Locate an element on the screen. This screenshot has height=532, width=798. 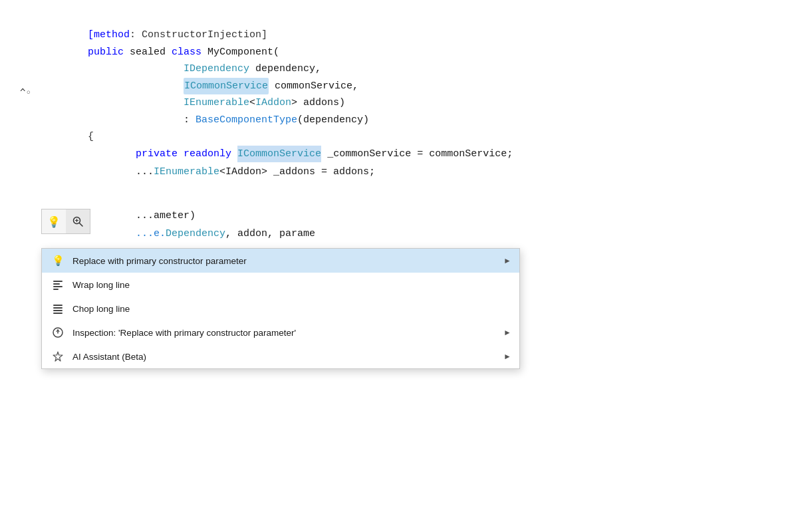
type-iaddon: IAddon is located at coordinates (273, 103).